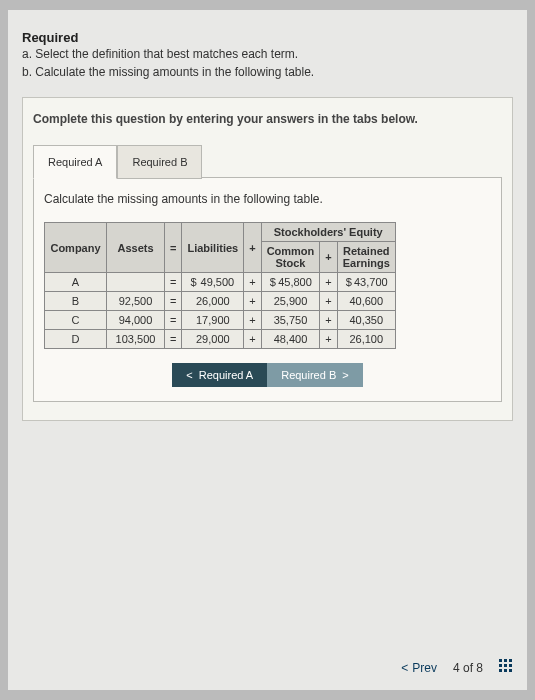 The width and height of the screenshot is (535, 700). Describe the element at coordinates (220, 302) in the screenshot. I see `table-row: B 92,500 = 26,000 + 25,900 + 40,600` at that location.